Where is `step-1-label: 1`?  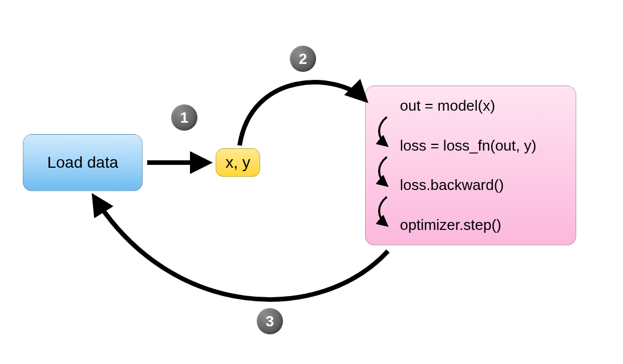 step-1-label: 1 is located at coordinates (184, 118).